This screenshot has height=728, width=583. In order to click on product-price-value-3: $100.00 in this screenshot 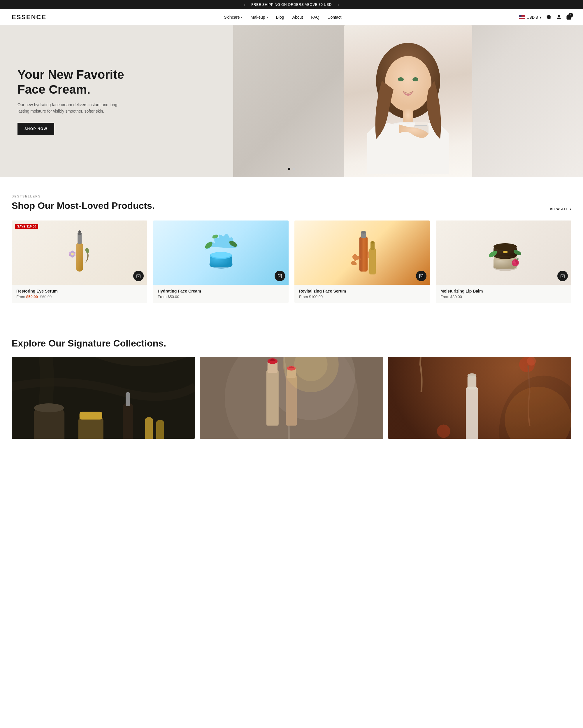, I will do `click(316, 296)`.